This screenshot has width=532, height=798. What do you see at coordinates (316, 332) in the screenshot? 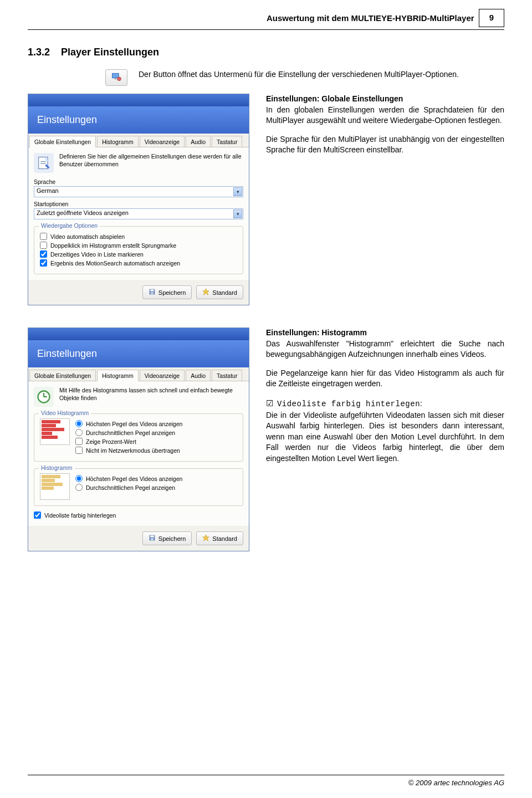
I see `subhead-histogram: Einstellungen: Histogramm` at bounding box center [316, 332].